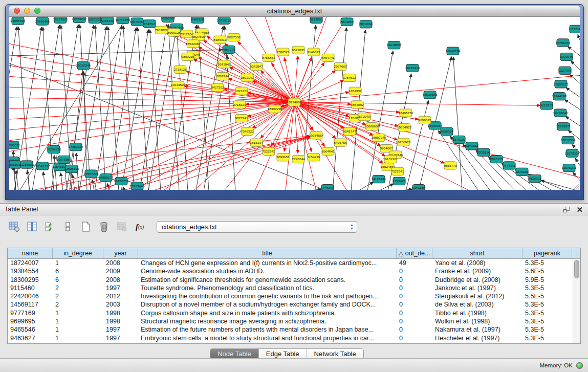 Image resolution: width=588 pixels, height=372 pixels. I want to click on new-table-icon, so click(86, 227).